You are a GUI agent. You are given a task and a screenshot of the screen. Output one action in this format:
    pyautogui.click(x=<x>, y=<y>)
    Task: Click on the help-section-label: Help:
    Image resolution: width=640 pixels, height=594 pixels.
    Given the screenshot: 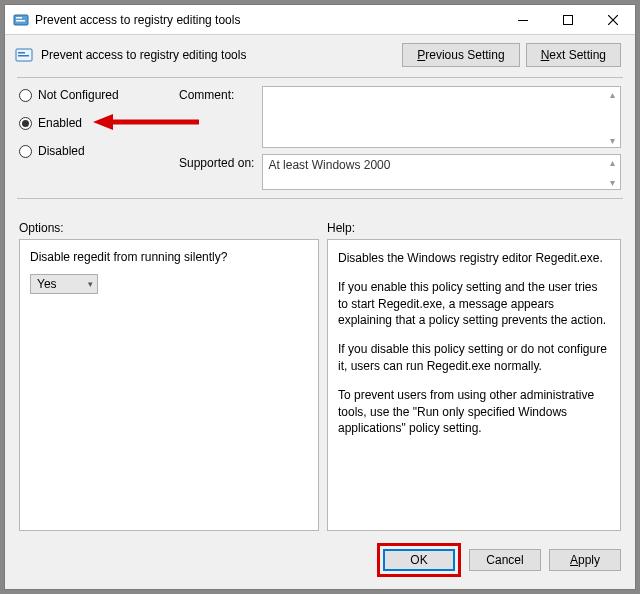 What is the action you would take?
    pyautogui.click(x=474, y=228)
    